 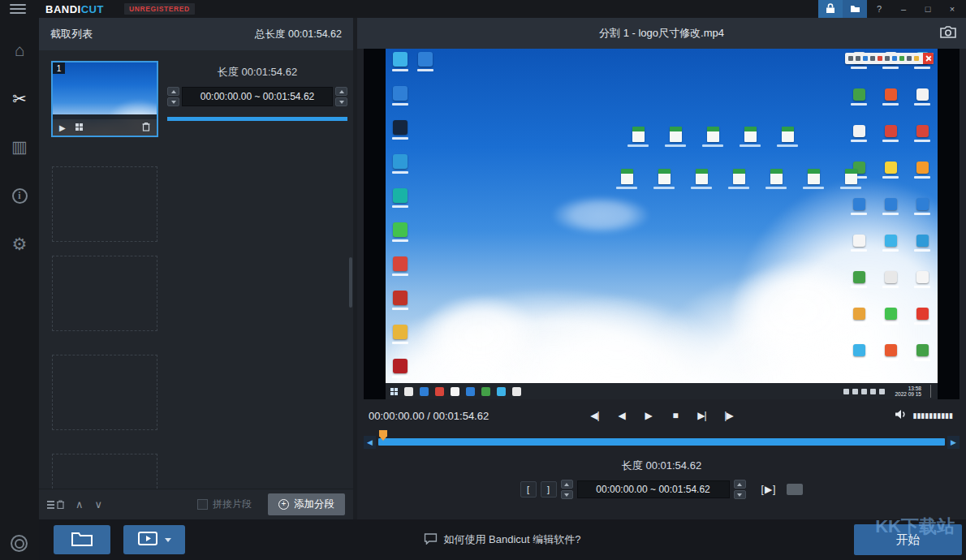 What do you see at coordinates (653, 489) in the screenshot?
I see `segment-range-field: 00:00:00.00 ~ 00:01:54.62` at bounding box center [653, 489].